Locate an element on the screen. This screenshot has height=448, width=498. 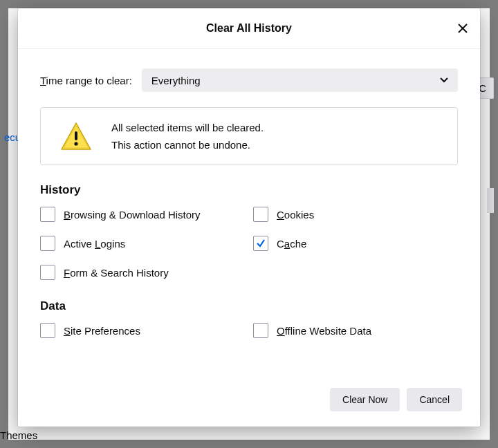
background-grey-block is located at coordinates (490, 200).